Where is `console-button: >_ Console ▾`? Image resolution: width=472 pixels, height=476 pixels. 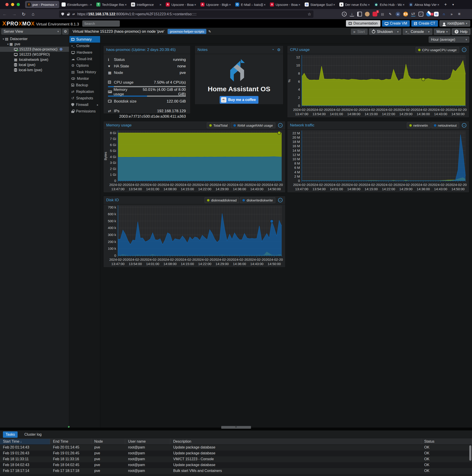 console-button: >_ Console ▾ is located at coordinates (418, 32).